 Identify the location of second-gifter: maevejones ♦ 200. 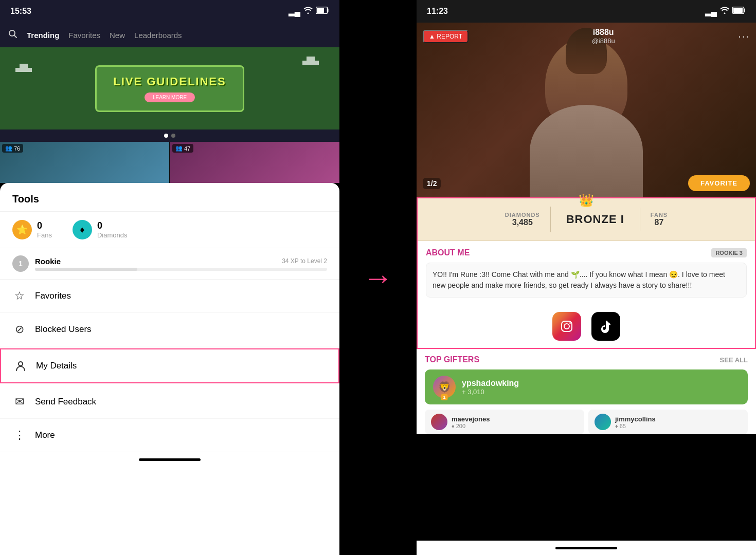
(505, 422).